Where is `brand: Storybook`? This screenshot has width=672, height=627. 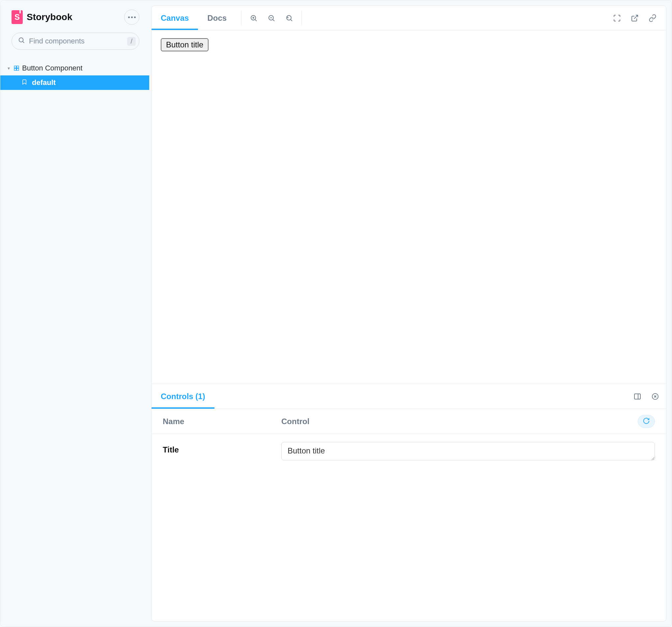 brand: Storybook is located at coordinates (42, 17).